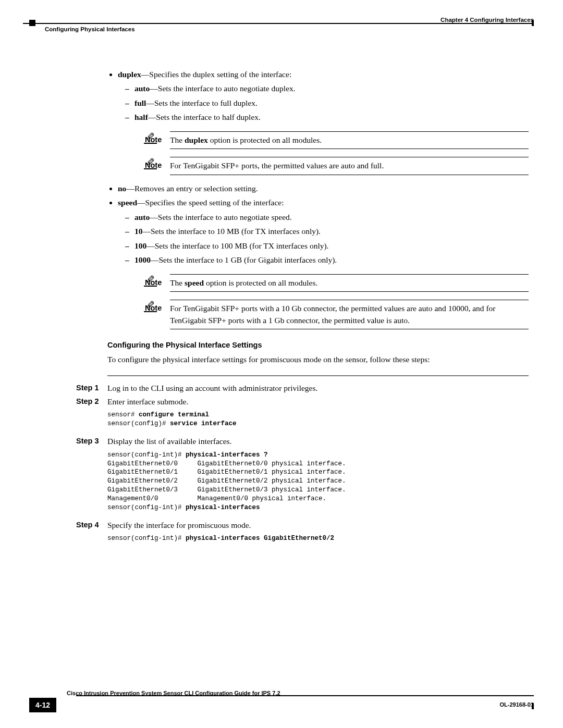 The height and width of the screenshot is (728, 563). Describe the element at coordinates (282, 704) in the screenshot. I see `page-footer: 4-12 Cisco Intrusion Prevention System S…` at that location.